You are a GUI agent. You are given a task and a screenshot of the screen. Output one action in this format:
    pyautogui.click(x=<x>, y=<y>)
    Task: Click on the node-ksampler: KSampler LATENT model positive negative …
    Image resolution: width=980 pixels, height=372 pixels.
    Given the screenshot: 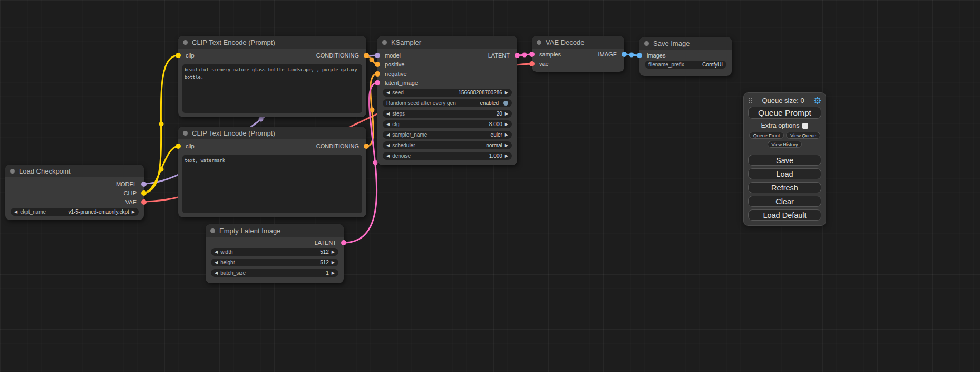 What is the action you would take?
    pyautogui.click(x=447, y=100)
    